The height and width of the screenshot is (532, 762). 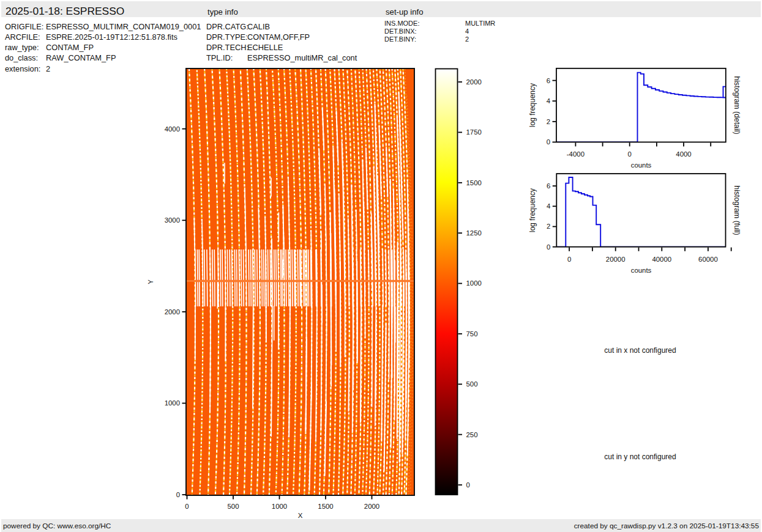 I want to click on svg-text: -4000, so click(x=575, y=154).